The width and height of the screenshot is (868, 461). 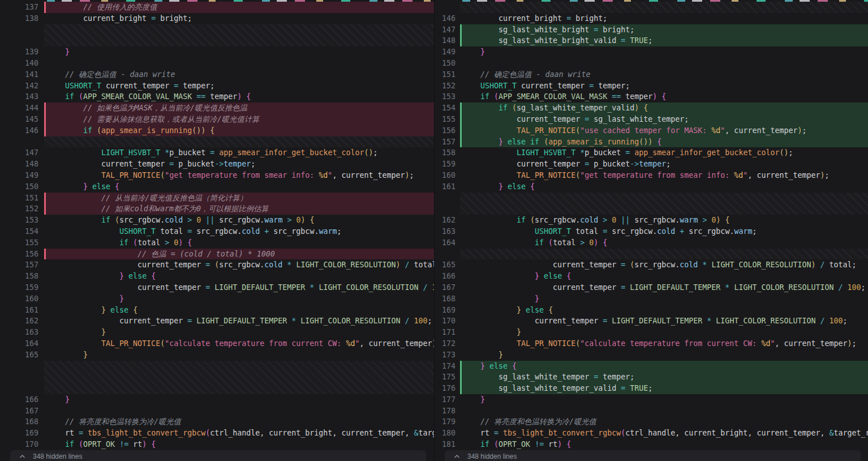 I want to click on line-number: 145, so click(x=19, y=119).